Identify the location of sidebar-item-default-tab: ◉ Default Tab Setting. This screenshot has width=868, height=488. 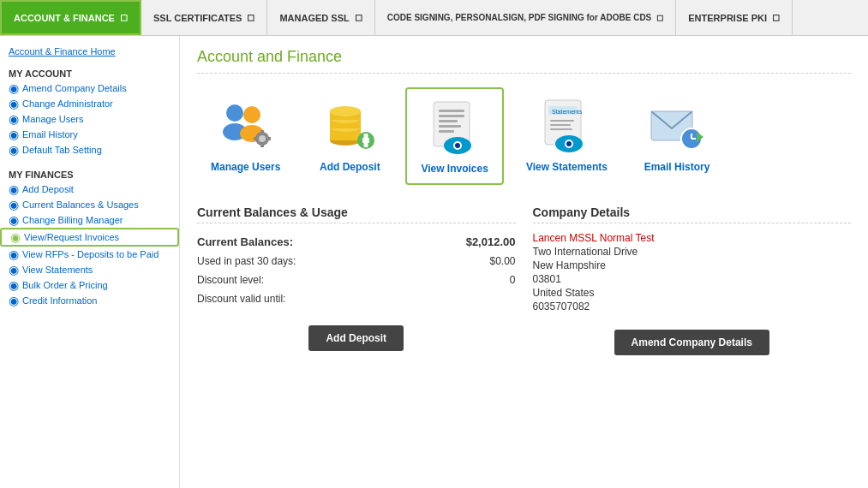
(89, 150).